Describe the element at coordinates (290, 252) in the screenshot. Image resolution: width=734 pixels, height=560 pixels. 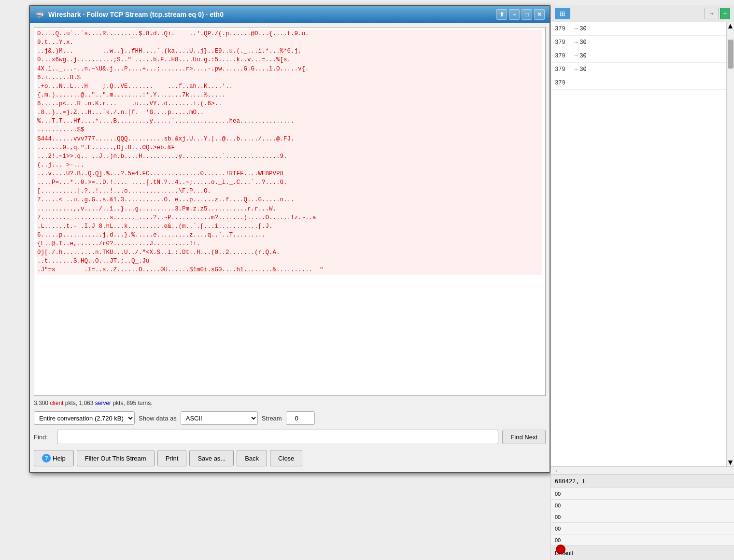
I see `stream-line: 0j[./.h.........n.TKU...U../."<X.S..i.:.…` at that location.